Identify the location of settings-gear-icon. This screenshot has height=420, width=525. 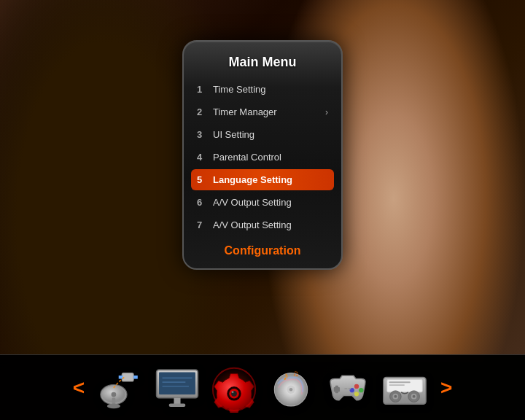
(234, 388).